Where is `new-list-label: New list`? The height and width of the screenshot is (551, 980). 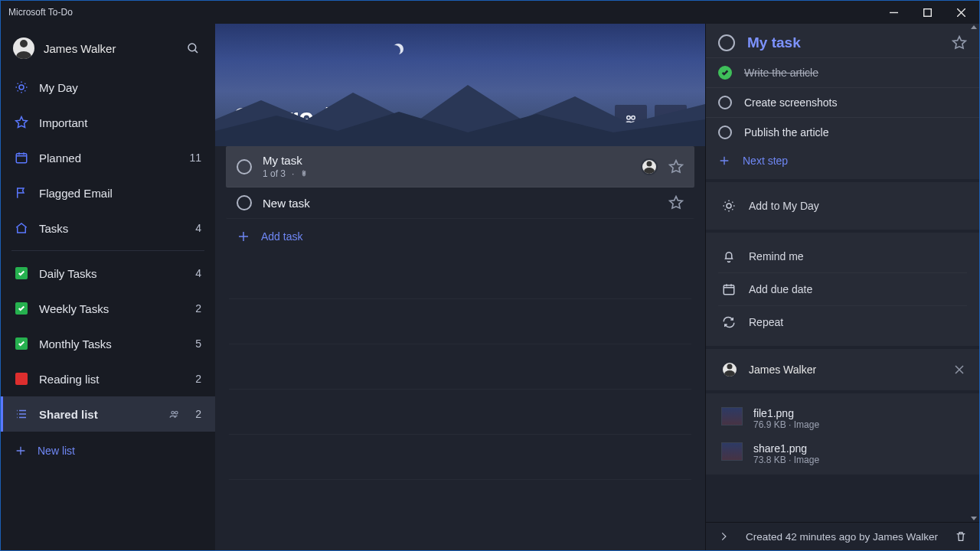
new-list-label: New list is located at coordinates (57, 451).